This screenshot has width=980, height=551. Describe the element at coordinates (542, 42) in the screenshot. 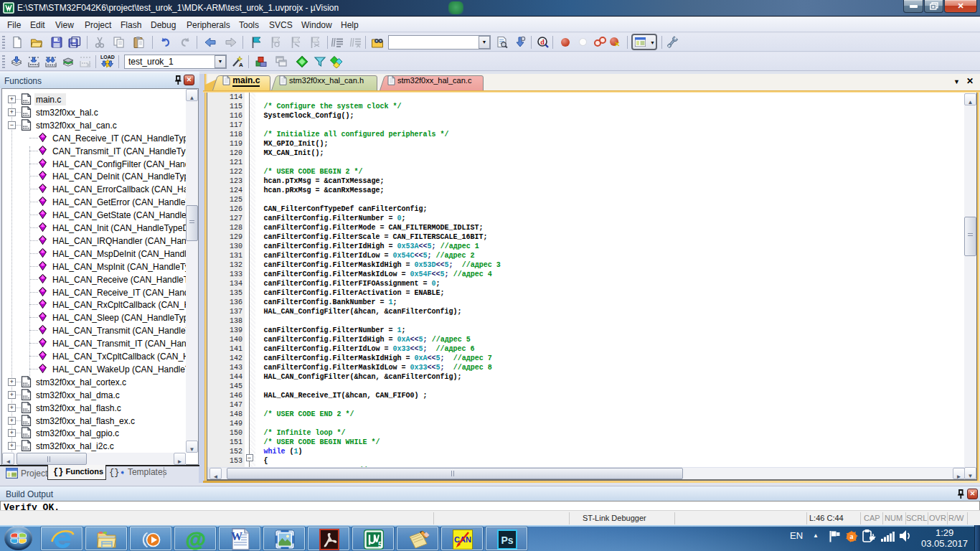

I see `svg-text: d` at that location.